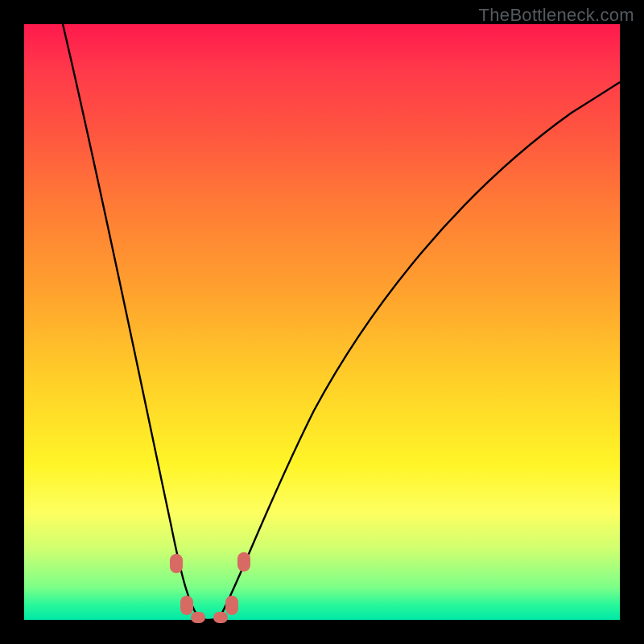  I want to click on marker-right-upper, so click(244, 562).